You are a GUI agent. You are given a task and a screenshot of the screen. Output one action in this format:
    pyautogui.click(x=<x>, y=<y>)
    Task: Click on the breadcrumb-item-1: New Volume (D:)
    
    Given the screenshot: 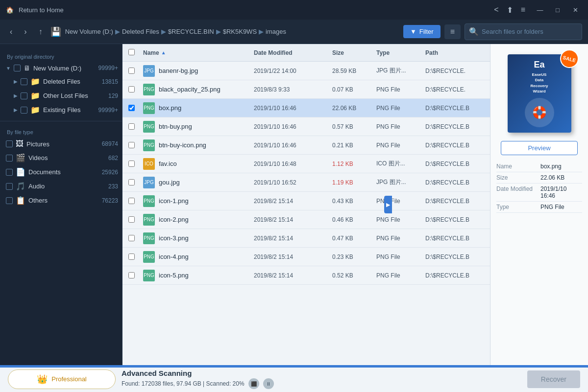 What is the action you would take?
    pyautogui.click(x=89, y=31)
    